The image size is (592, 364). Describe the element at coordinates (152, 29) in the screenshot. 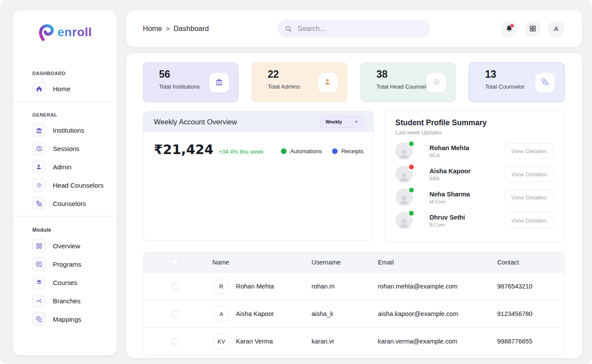

I see `breadcrumb-home-link: Home` at that location.